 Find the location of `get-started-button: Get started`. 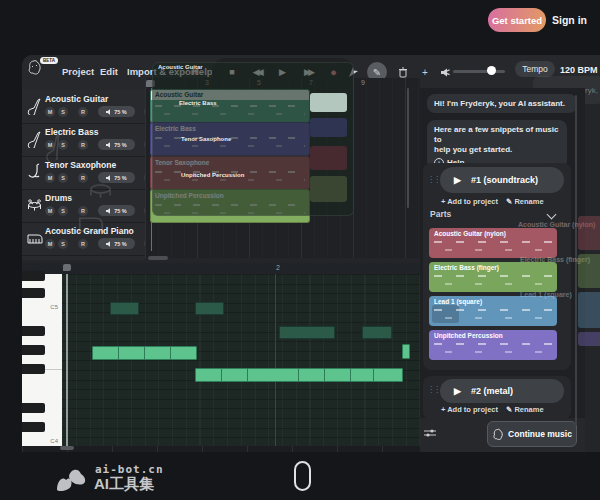

get-started-button: Get started is located at coordinates (517, 20).